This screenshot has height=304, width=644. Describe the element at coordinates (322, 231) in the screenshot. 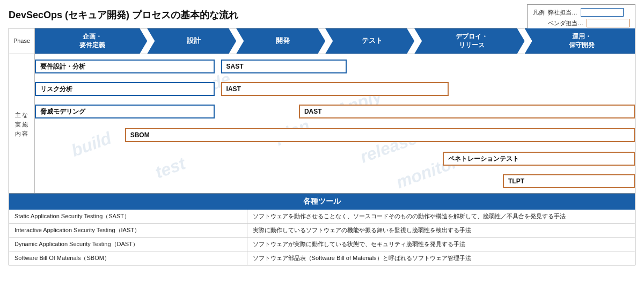

I see `tool-row-1: Interactive Application Security Testing…` at that location.